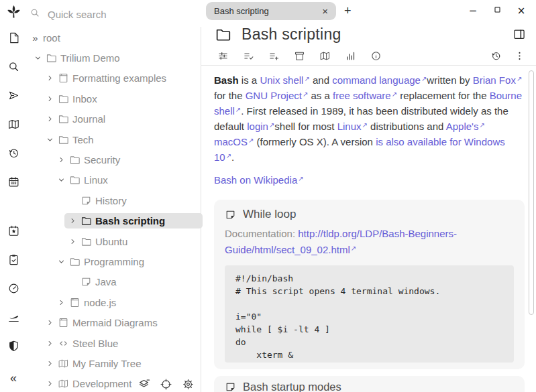 This screenshot has height=392, width=536. I want to click on tree-item-label: Development, so click(102, 383).